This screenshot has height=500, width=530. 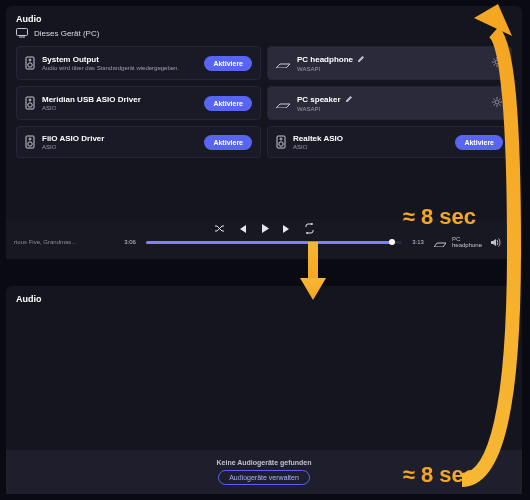 I want to click on device-card-meridian: Meridian USB ASIO Driver ASIO Aktiviere, so click(x=138, y=103).